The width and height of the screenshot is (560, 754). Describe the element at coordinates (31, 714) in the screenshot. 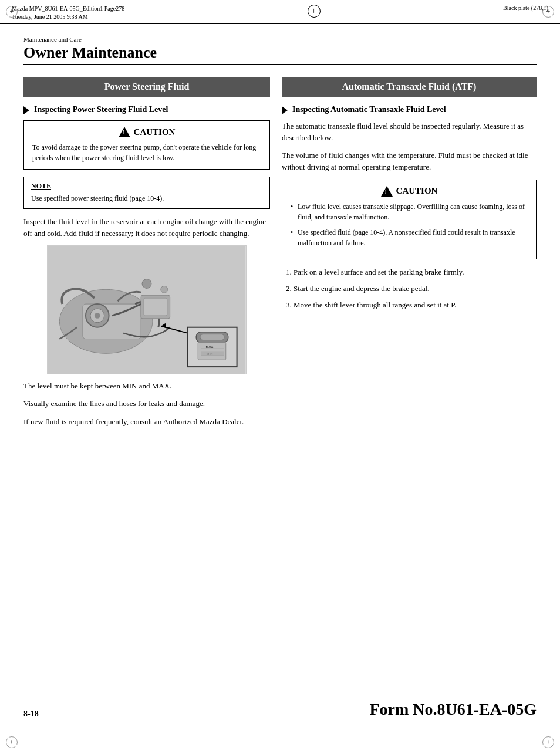

I see `page-number: 8-18` at that location.